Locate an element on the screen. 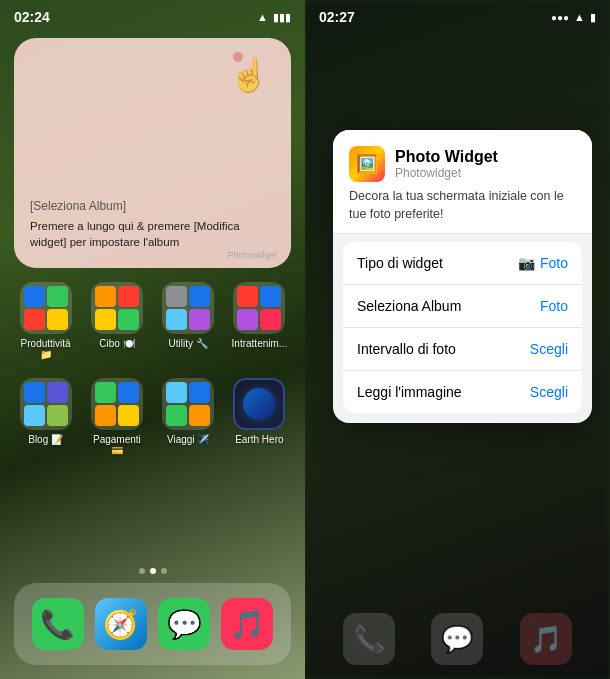 This screenshot has height=679, width=610. earth-hero-icon is located at coordinates (259, 404).